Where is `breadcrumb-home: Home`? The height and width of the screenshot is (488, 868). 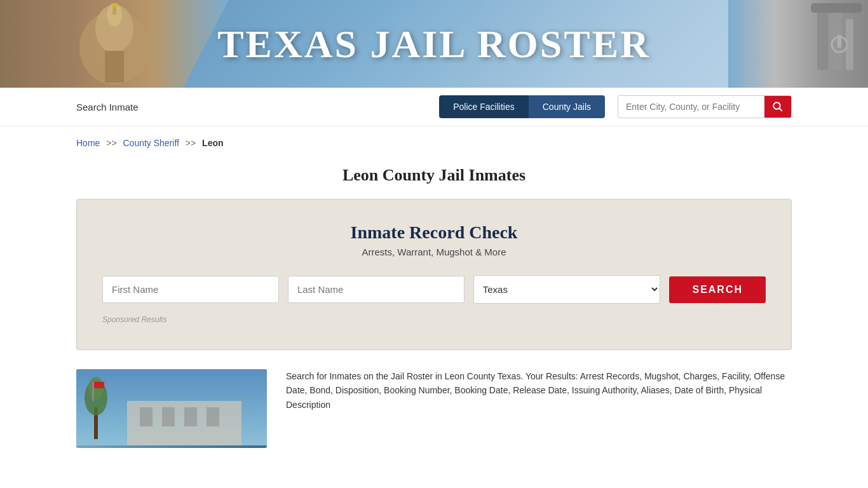
breadcrumb-home: Home is located at coordinates (88, 143).